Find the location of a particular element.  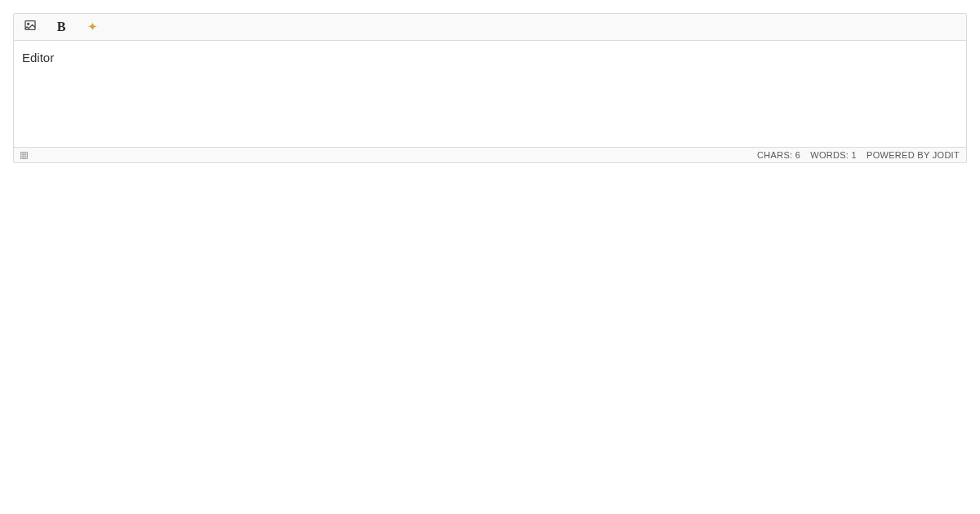

bold-label: B is located at coordinates (62, 27).